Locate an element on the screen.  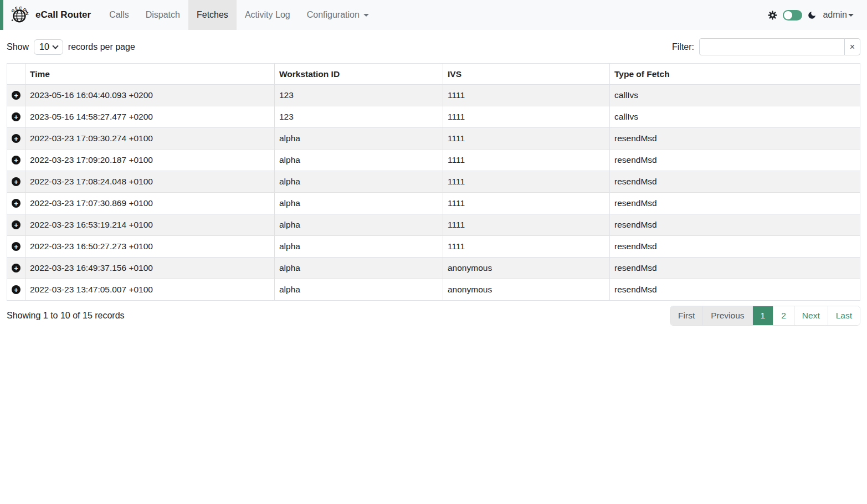
filter-label: Filter: is located at coordinates (683, 47).